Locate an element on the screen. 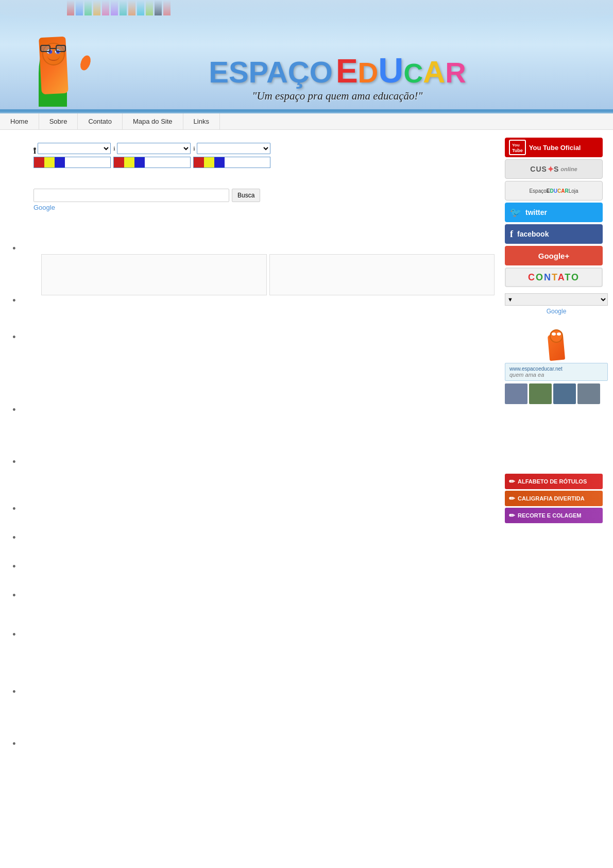  site-url-text: www.espacoeducar.net is located at coordinates (556, 369).